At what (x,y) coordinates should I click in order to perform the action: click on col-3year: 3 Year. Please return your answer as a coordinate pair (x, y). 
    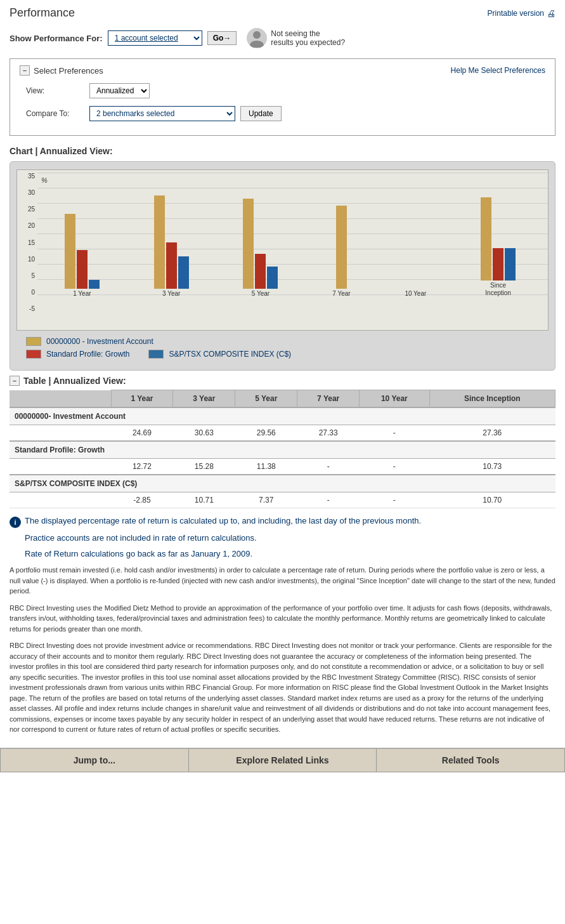
    Looking at the image, I should click on (204, 399).